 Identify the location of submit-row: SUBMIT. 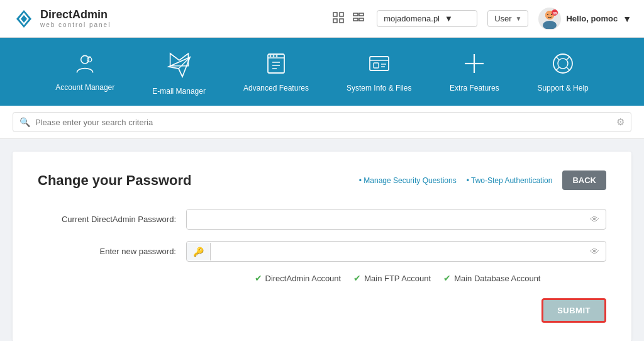
(322, 311).